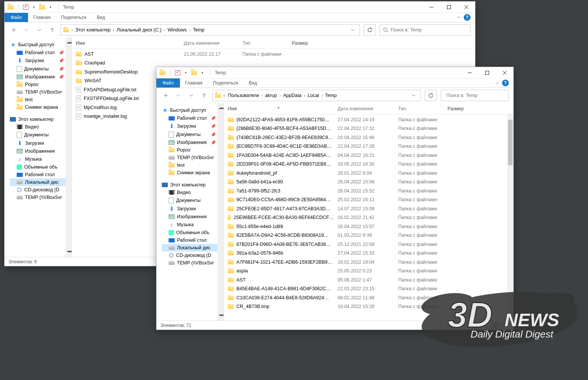  Describe the element at coordinates (317, 95) in the screenshot. I see `address-bar: « Пользователи› akrup› AppData› Local› T…` at that location.